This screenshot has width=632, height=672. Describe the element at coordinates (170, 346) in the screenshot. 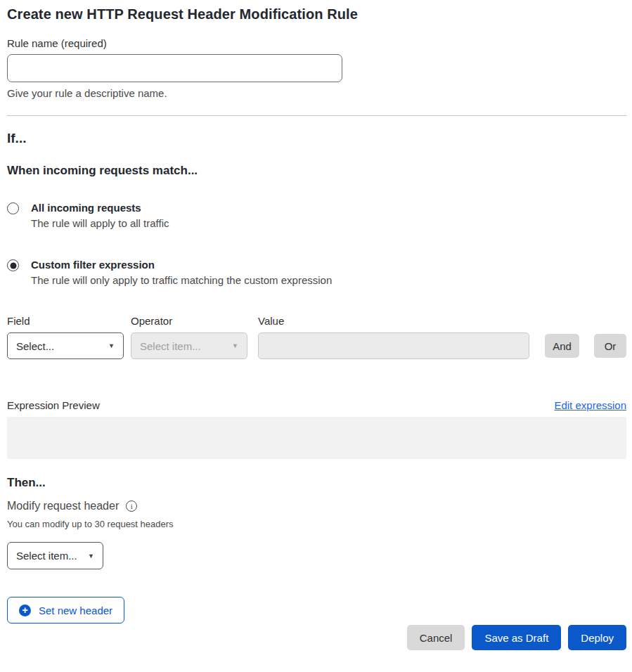

I see `operator-select-value: Select item...` at that location.